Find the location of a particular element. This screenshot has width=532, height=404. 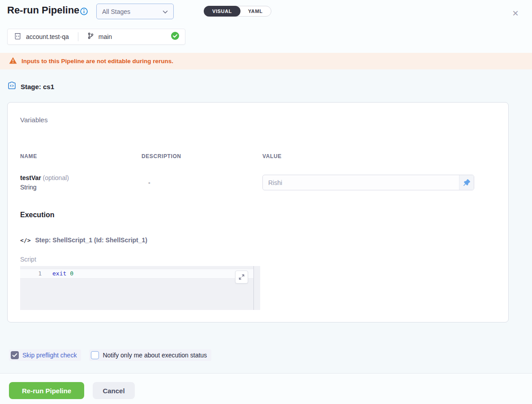

step-label: Step: ShellScript_1 (Id: ShellScript_1) is located at coordinates (91, 240).